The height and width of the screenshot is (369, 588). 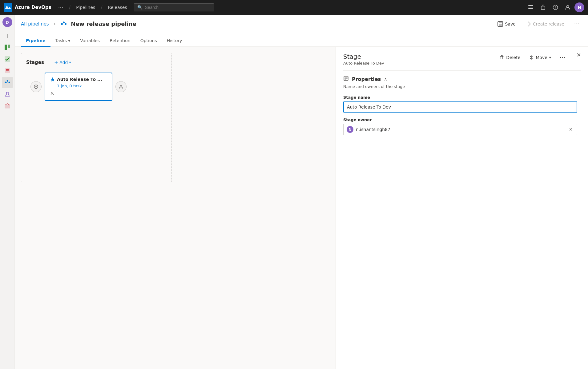 What do you see at coordinates (462, 97) in the screenshot?
I see `stage-name-label: Stage name` at bounding box center [462, 97].